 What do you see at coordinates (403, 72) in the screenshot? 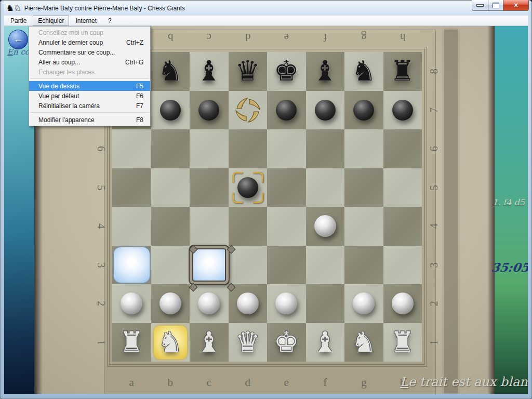
I see `piece-black-rook-h8: ♜` at bounding box center [403, 72].